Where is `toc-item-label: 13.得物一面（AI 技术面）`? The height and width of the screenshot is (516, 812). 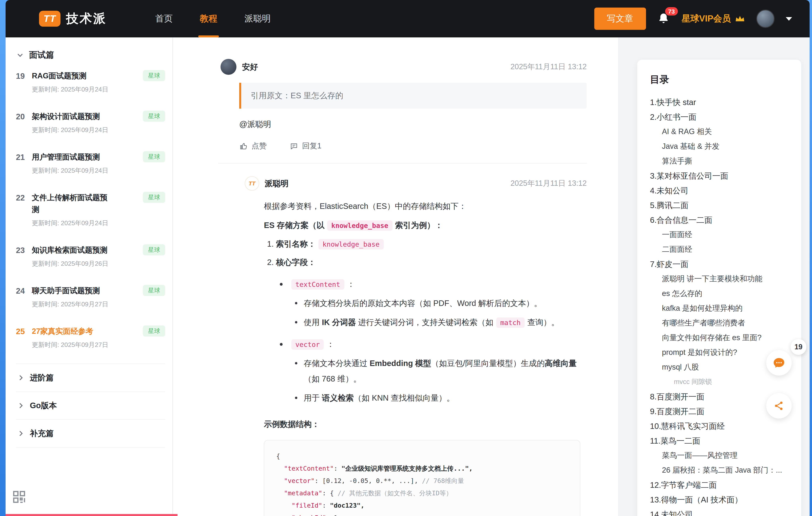 toc-item-label: 13.得物一面（AI 技术面） is located at coordinates (696, 499).